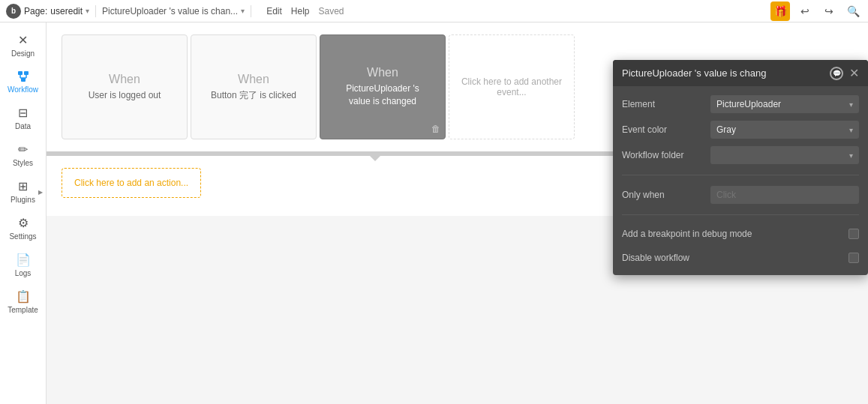 This screenshot has width=868, height=404. What do you see at coordinates (14, 11) in the screenshot?
I see `logo: b` at bounding box center [14, 11].